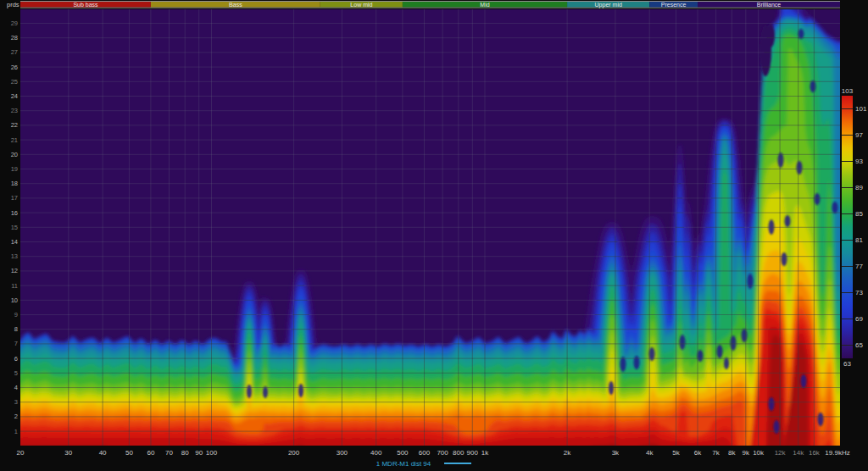 The image size is (868, 471). Describe the element at coordinates (16, 329) in the screenshot. I see `svg-text: 8` at that location.